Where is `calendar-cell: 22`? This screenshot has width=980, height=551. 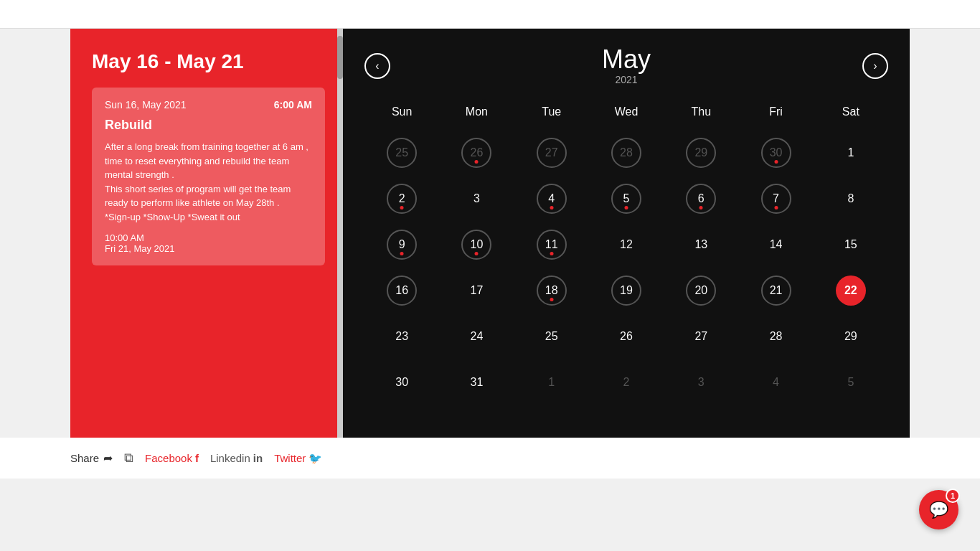 calendar-cell: 22 is located at coordinates (851, 291).